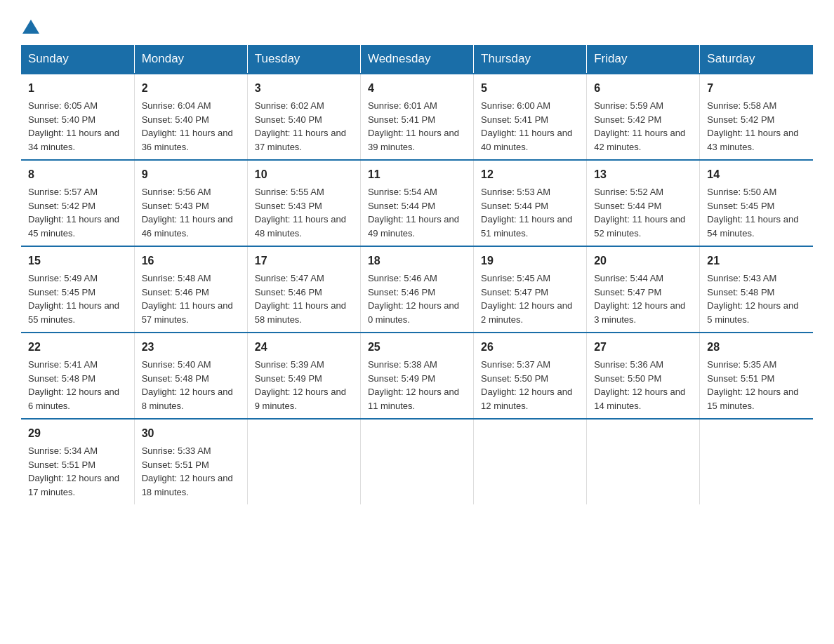  Describe the element at coordinates (191, 116) in the screenshot. I see `calendar-cell: 2 Sunrise: 6:04 AM Sunset: 5:40 PM Dayli…` at that location.